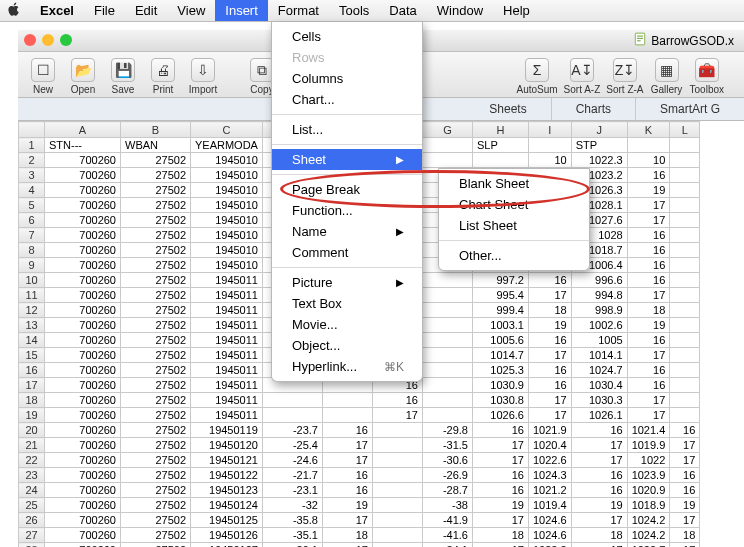 This screenshot has width=744, height=547. I want to click on menu-app: Excel, so click(57, 10).